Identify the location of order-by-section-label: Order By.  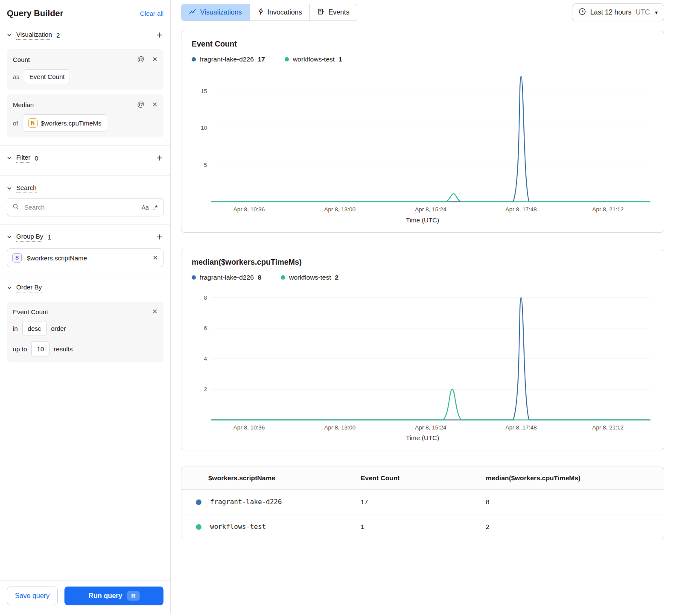
(29, 288).